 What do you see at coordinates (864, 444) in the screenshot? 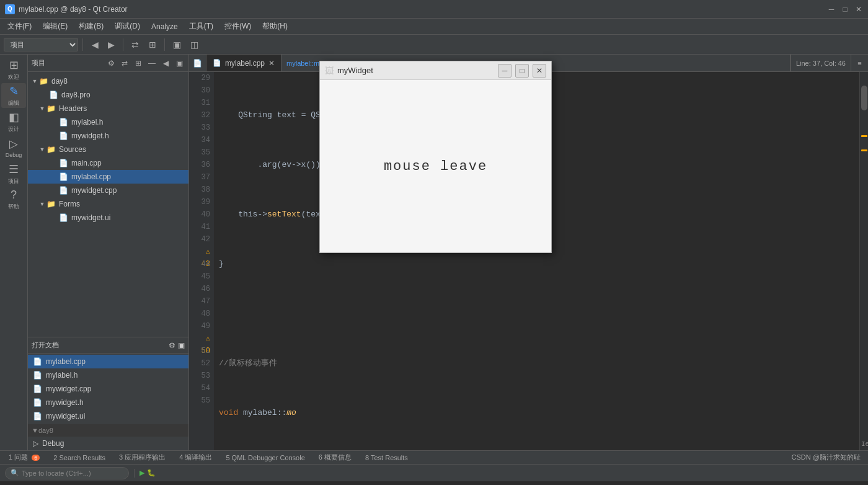
I see `scroll-indicator: Ie` at bounding box center [864, 444].